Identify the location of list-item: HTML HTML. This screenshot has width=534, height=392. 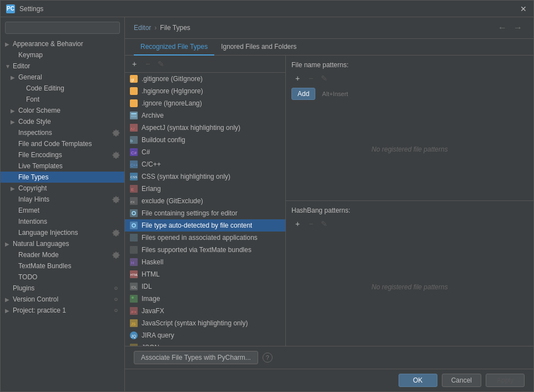
(205, 274).